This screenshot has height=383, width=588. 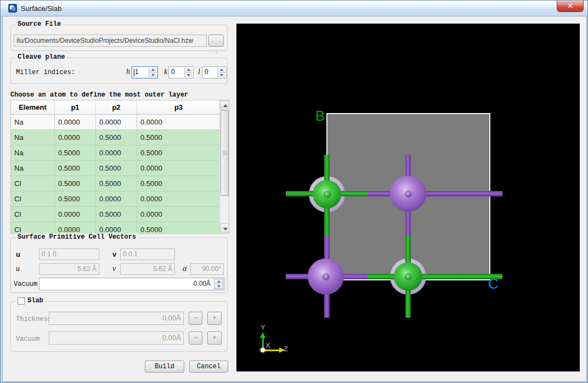 What do you see at coordinates (41, 9) in the screenshot?
I see `dialog-title: Surface/Slab` at bounding box center [41, 9].